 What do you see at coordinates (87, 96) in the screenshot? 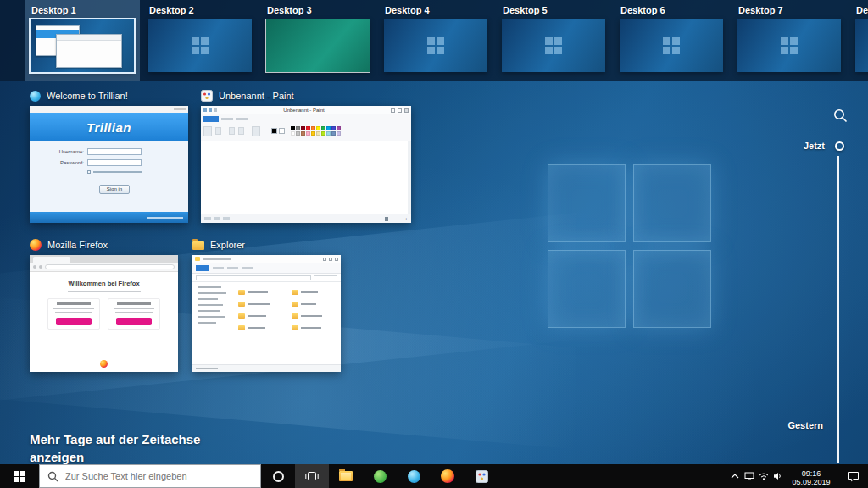
I see `window-title: Welcome to Trillian!` at bounding box center [87, 96].